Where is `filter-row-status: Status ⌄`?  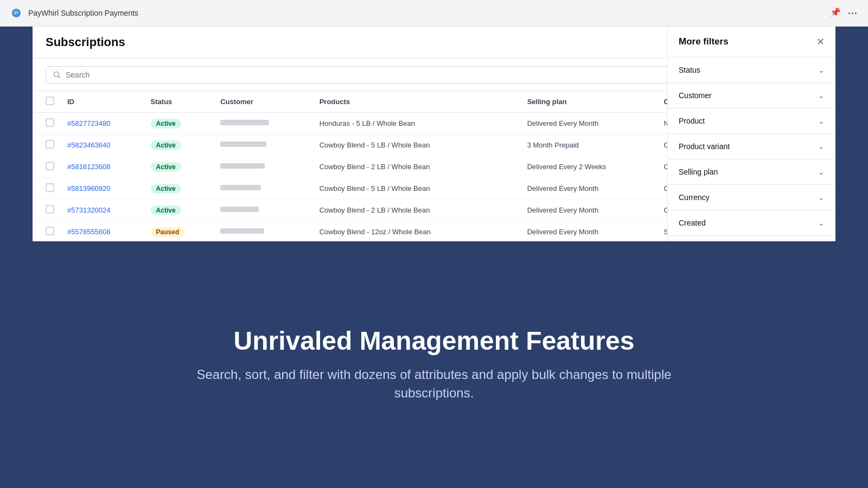 filter-row-status: Status ⌄ is located at coordinates (752, 70).